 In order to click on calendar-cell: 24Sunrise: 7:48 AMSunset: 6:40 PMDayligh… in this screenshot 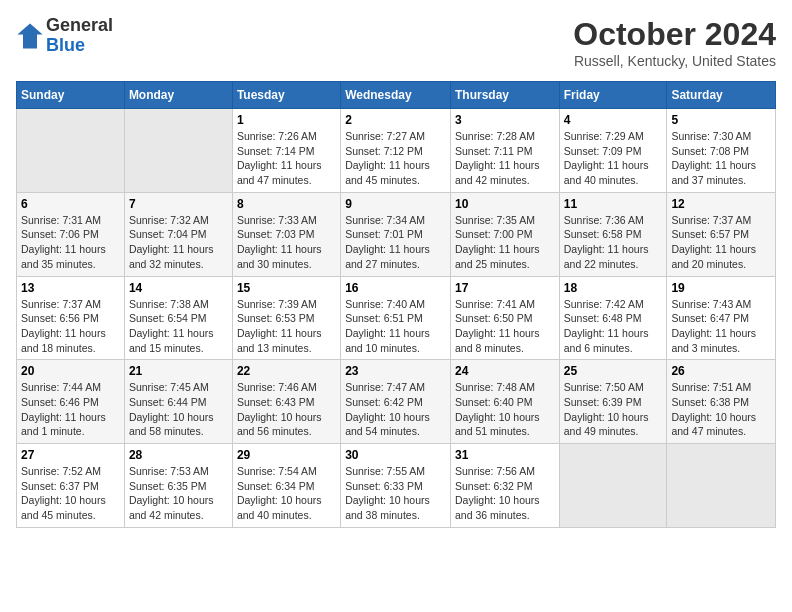, I will do `click(504, 402)`.